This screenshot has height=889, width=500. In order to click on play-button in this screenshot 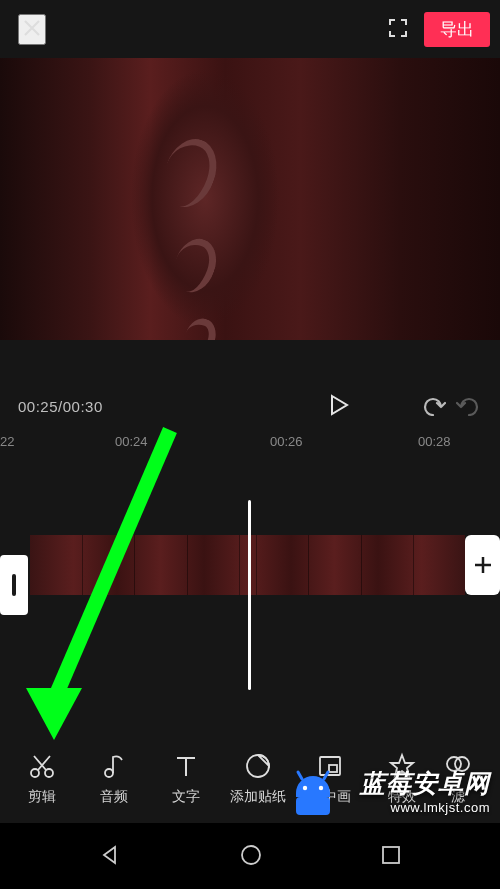, I will do `click(339, 406)`.